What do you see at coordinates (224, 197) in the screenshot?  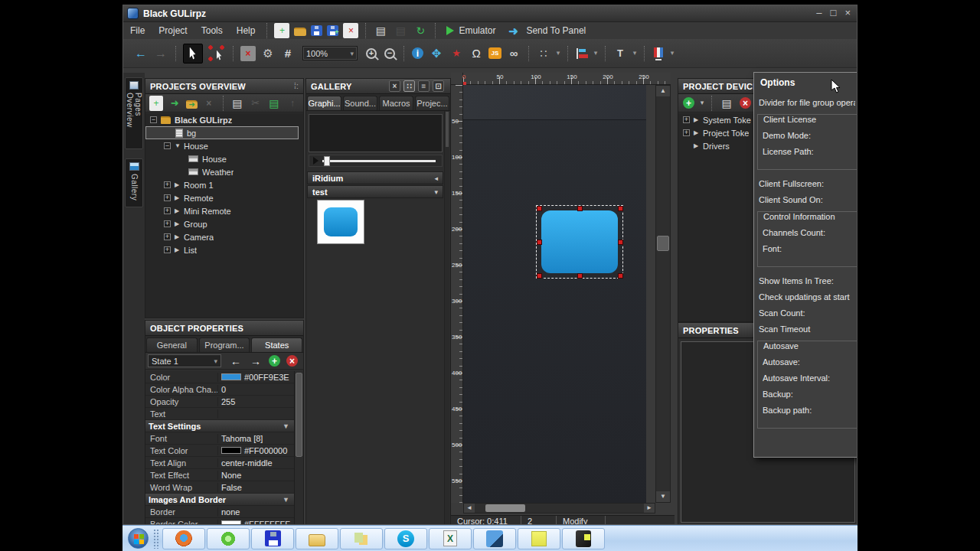 I see `tree-item-remote: +▶Remote` at bounding box center [224, 197].